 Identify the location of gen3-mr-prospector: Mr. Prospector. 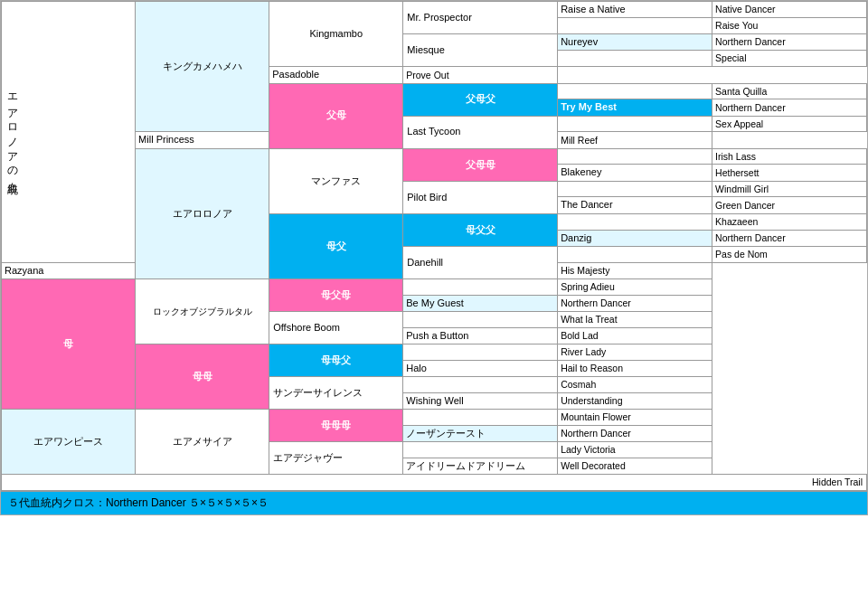
(481, 18).